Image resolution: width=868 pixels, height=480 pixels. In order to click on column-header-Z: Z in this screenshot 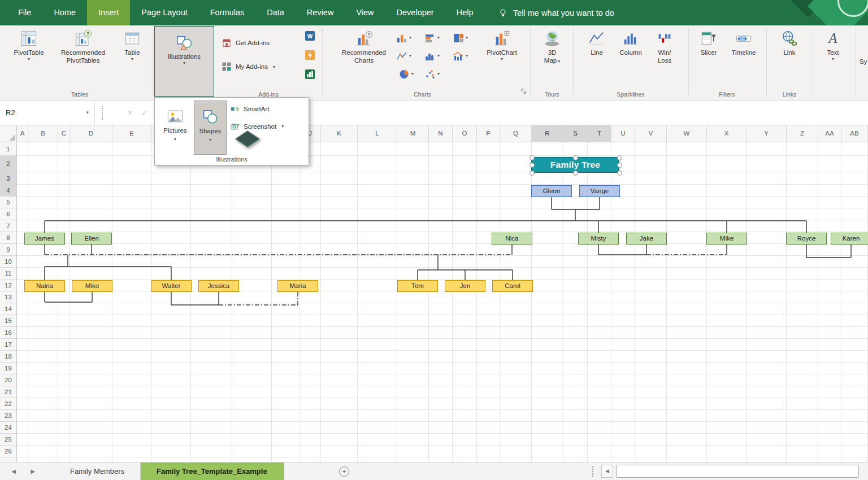, I will do `click(802, 133)`.